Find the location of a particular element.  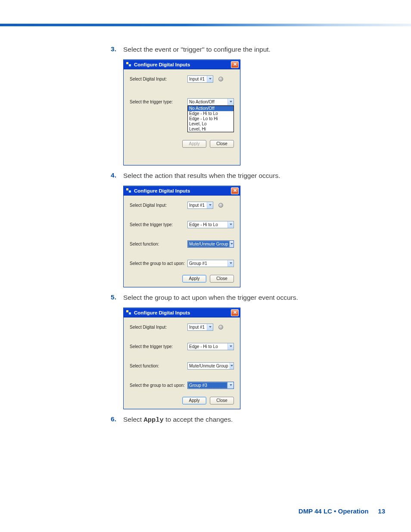

step-text: Select the group to act upon when the tr… is located at coordinates (211, 298).